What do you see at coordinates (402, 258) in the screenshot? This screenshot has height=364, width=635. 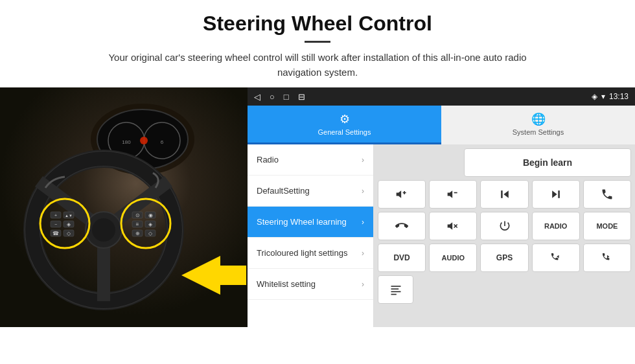 I see `dvd-button: DVD` at bounding box center [402, 258].